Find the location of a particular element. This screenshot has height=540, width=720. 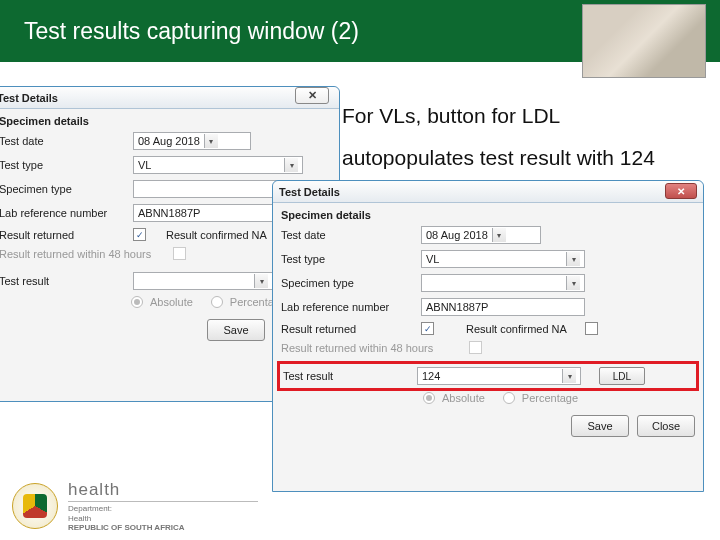

dept-line-3: REPUBLIC OF SOUTH AFRICA is located at coordinates (163, 528).